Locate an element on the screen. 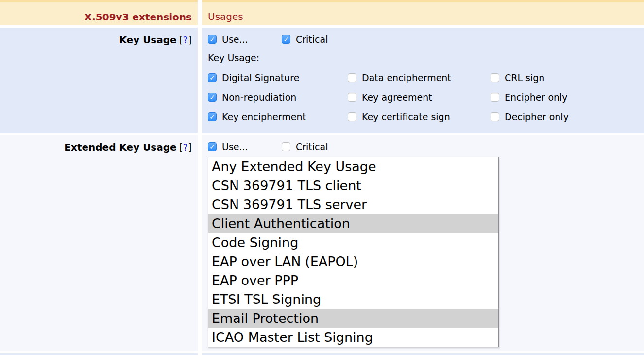  section-header: X.509v3 extensions Usages is located at coordinates (322, 14).